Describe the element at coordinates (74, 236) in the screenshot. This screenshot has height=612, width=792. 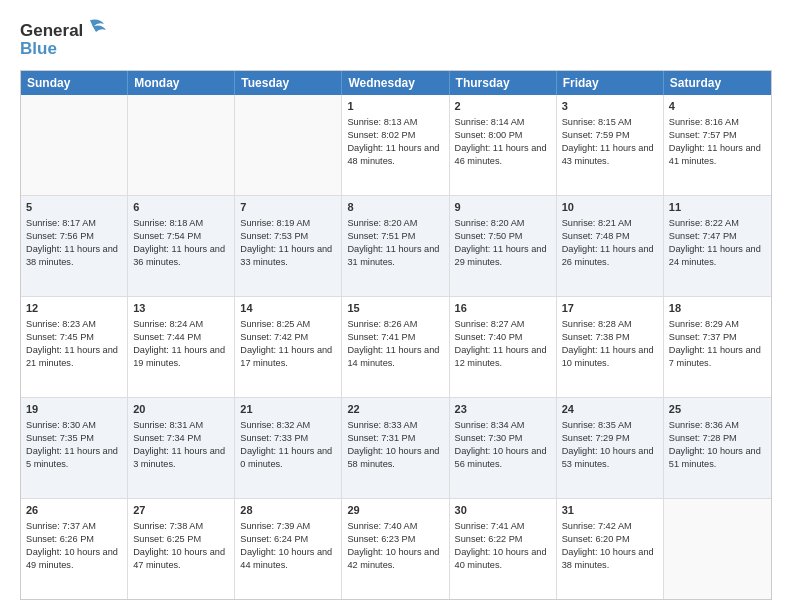
I see `day-info: Sunset: 7:56 PM` at that location.